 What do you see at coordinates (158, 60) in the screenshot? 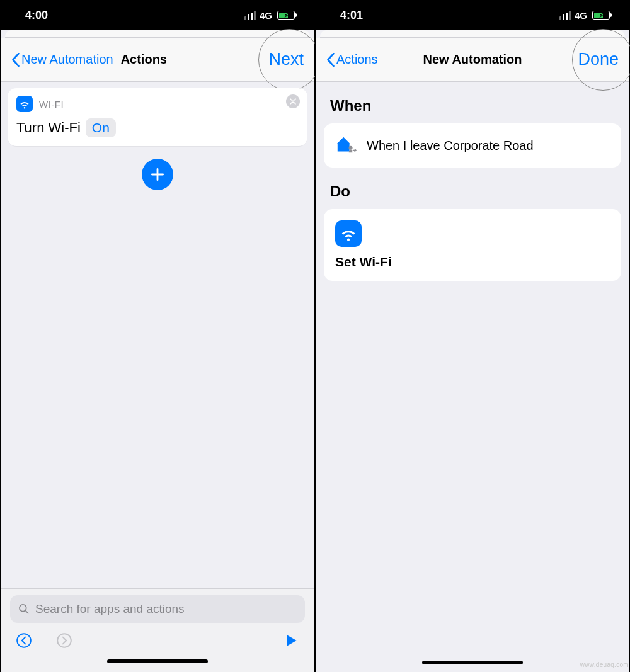
I see `nav-bar: New Automation Actions Next` at bounding box center [158, 60].